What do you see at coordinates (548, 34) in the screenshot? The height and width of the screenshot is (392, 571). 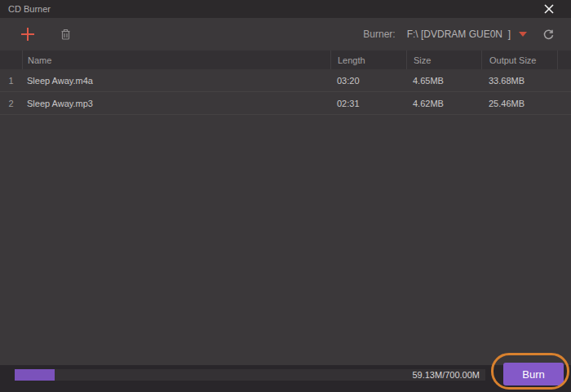 I see `refresh-button` at bounding box center [548, 34].